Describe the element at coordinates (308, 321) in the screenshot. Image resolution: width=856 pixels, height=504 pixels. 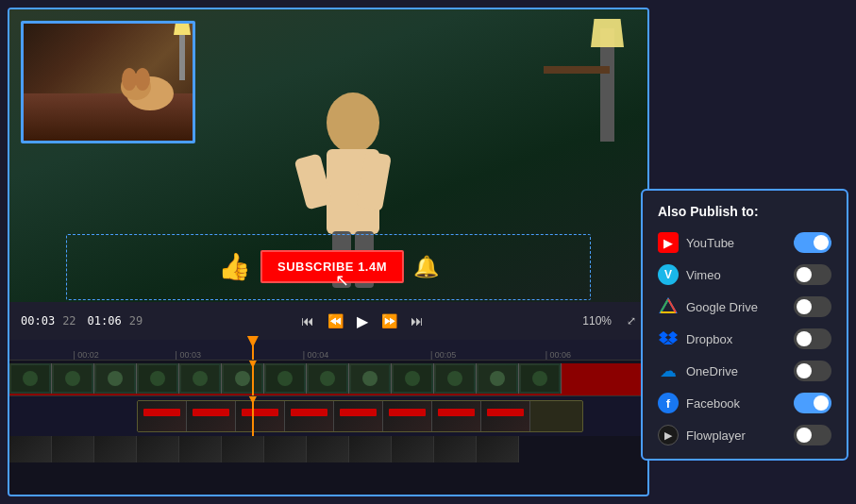
I see `skip-back-button: ⏮` at that location.